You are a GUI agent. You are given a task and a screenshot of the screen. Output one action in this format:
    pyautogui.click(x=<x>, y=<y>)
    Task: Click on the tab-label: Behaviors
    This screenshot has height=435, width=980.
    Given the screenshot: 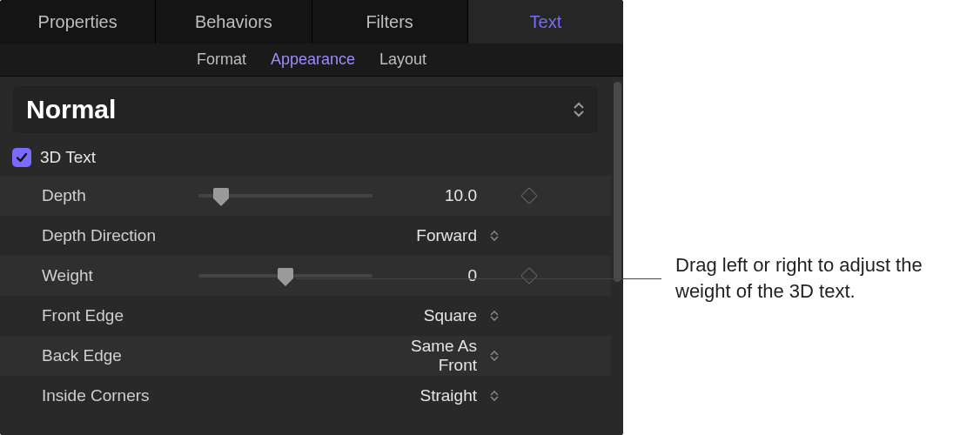 What is the action you would take?
    pyautogui.click(x=233, y=23)
    